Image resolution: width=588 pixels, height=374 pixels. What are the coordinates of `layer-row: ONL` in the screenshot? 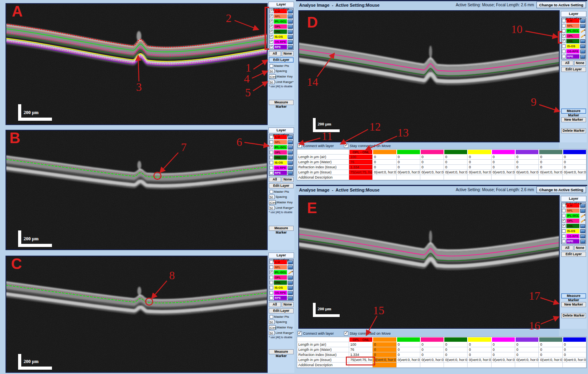 It's located at (574, 226).